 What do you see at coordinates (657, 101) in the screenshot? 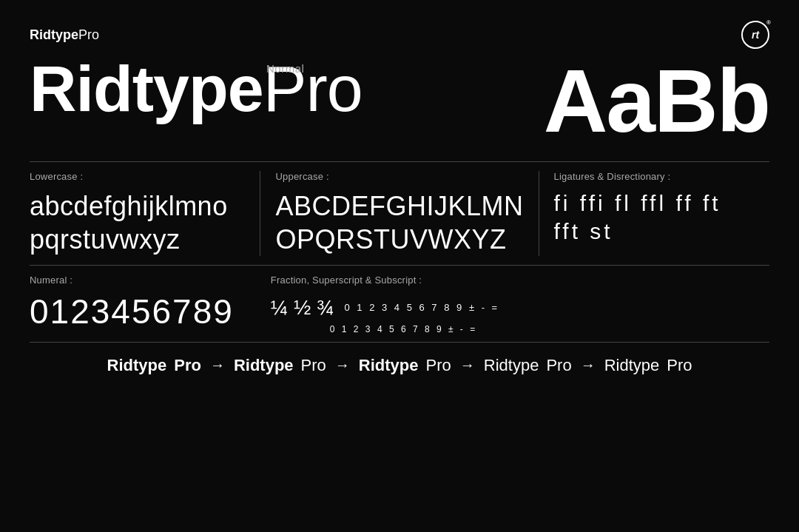
I see `hero-sample: AaBb` at bounding box center [657, 101].